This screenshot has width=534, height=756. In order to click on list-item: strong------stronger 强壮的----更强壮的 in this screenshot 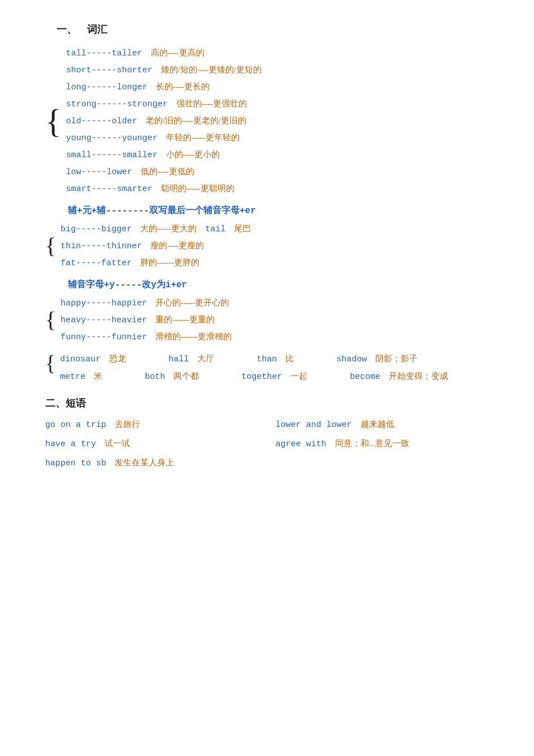, I will do `click(164, 104)`.